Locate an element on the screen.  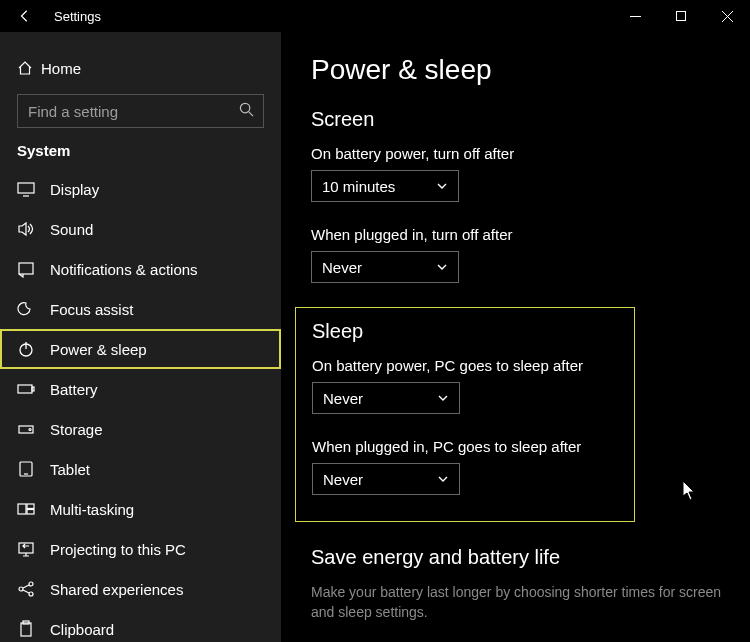
search-placeholder: Find a setting is located at coordinates (134, 112).